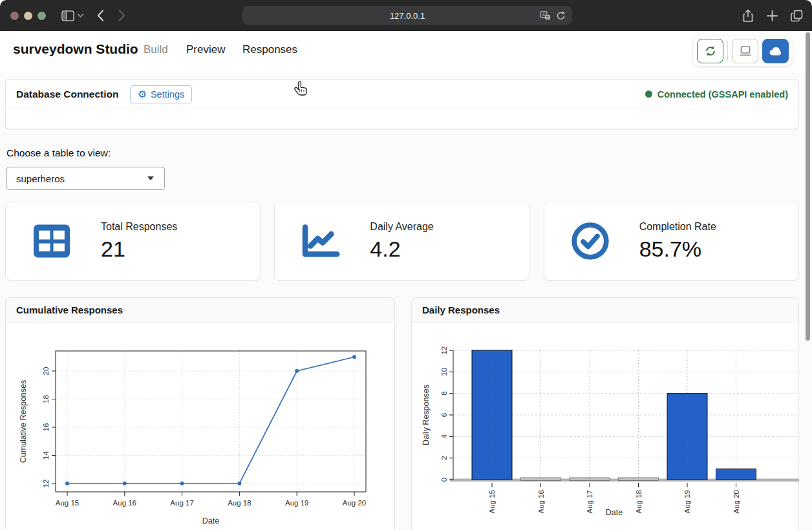 The height and width of the screenshot is (530, 812). What do you see at coordinates (58, 153) in the screenshot?
I see `table-chooser-label: Choose a table to view:` at bounding box center [58, 153].